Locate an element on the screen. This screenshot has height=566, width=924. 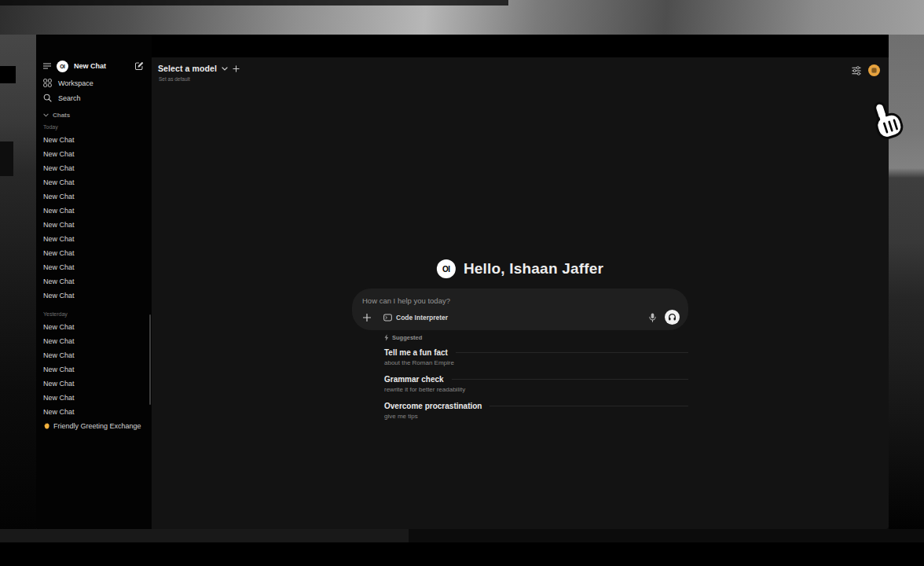
model-selector-label: Select a model is located at coordinates (187, 68).